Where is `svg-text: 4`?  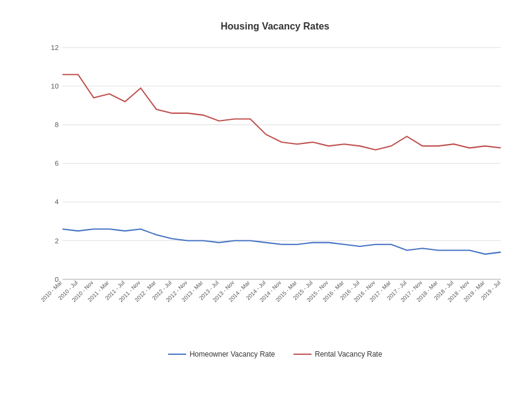 svg-text: 4 is located at coordinates (57, 202).